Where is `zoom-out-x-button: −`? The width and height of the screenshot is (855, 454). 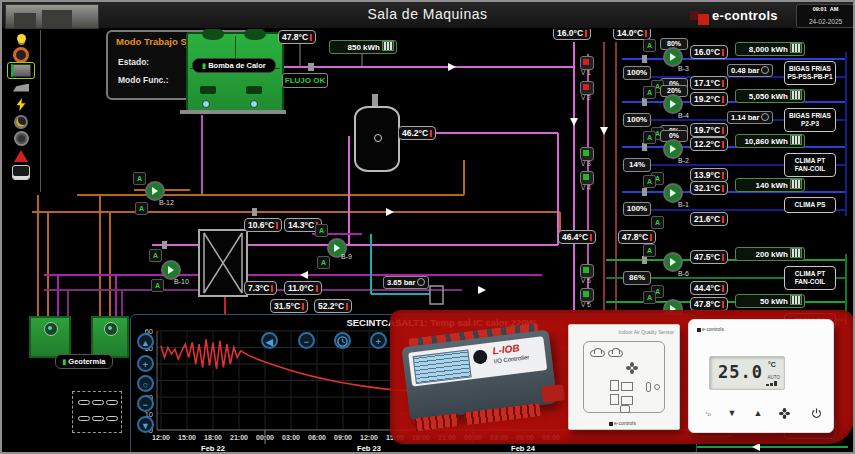 zoom-out-x-button: − is located at coordinates (306, 340).